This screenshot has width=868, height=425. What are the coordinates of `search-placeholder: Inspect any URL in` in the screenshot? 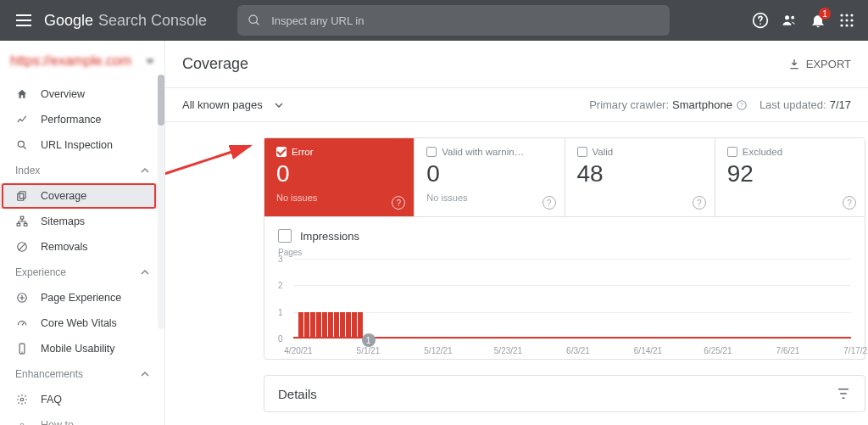 It's located at (317, 20).